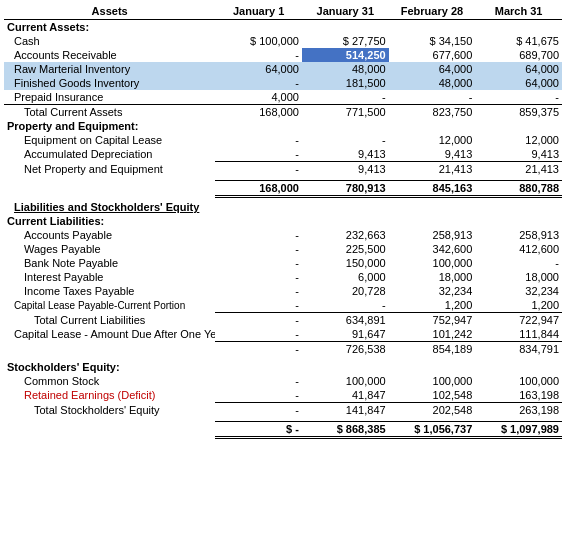  I want to click on stockholders-equity-title: Stockholders' Equity:, so click(283, 367).